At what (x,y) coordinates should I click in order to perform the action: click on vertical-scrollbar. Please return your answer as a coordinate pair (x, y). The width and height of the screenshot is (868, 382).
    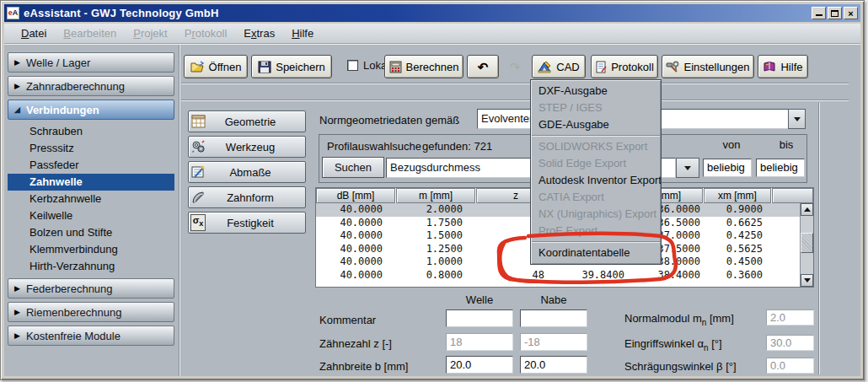
    Looking at the image, I should click on (806, 245).